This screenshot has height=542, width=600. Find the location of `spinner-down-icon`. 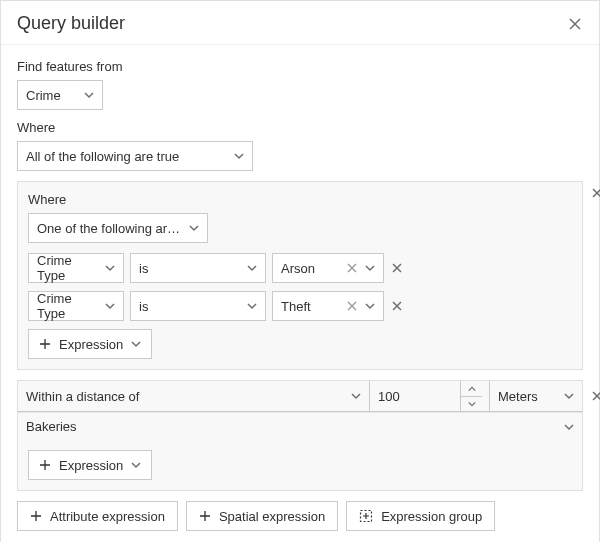

spinner-down-icon is located at coordinates (472, 404).